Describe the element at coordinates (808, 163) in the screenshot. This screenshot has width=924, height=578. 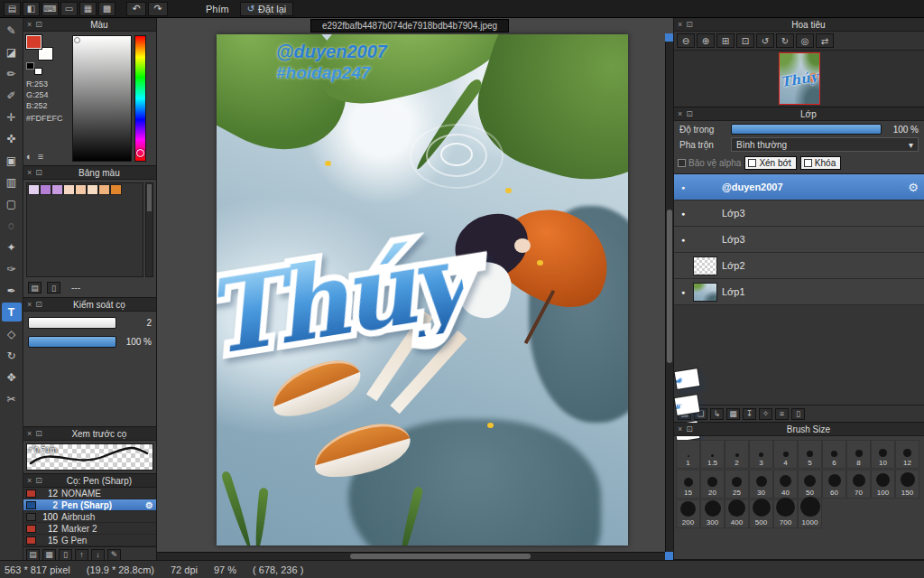
I see `lock-box` at that location.